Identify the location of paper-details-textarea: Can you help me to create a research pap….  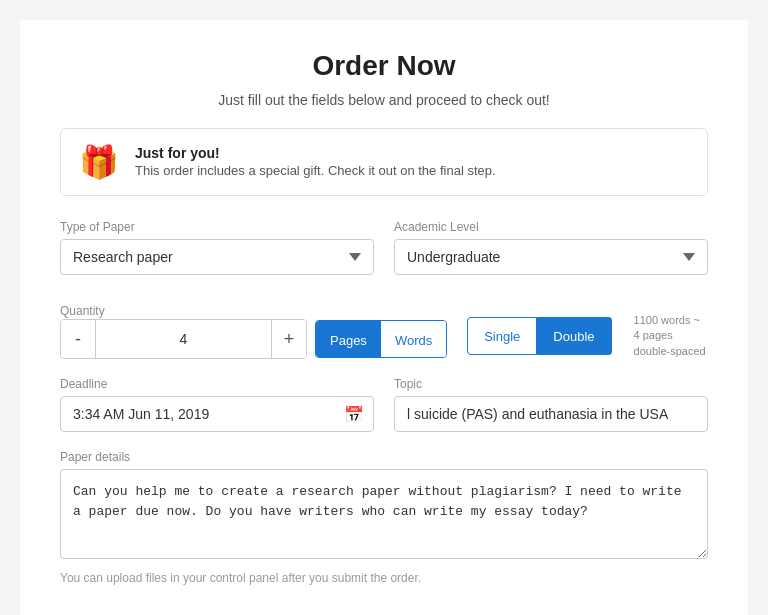
(384, 514).